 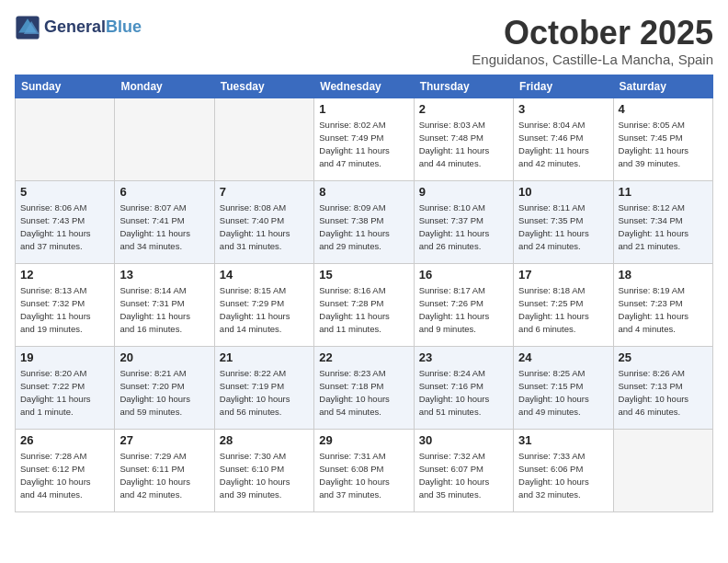 What do you see at coordinates (265, 228) in the screenshot?
I see `day-detail: Sunrise: 8:08 AMSunset: 7:40 PMDaylight:…` at bounding box center [265, 228].